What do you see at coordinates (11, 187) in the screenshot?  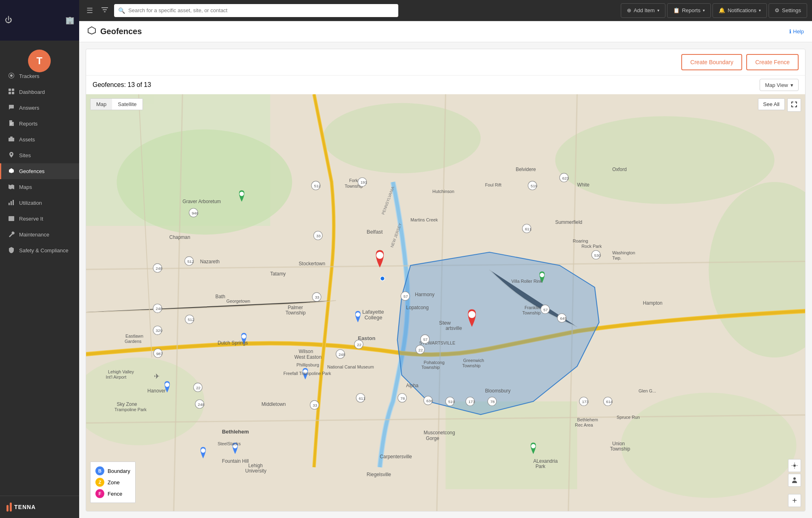 I see `maps-icon` at bounding box center [11, 187].